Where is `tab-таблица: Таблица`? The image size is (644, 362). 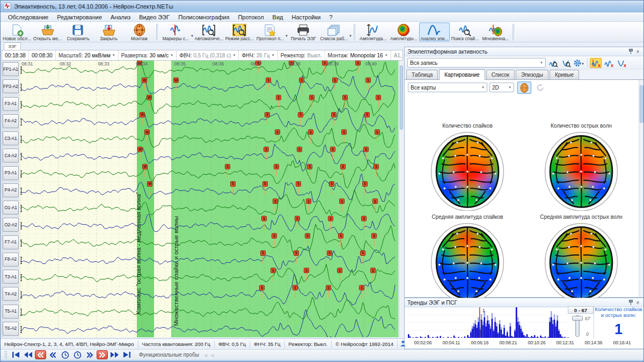
tab-таблица: Таблица is located at coordinates (422, 75).